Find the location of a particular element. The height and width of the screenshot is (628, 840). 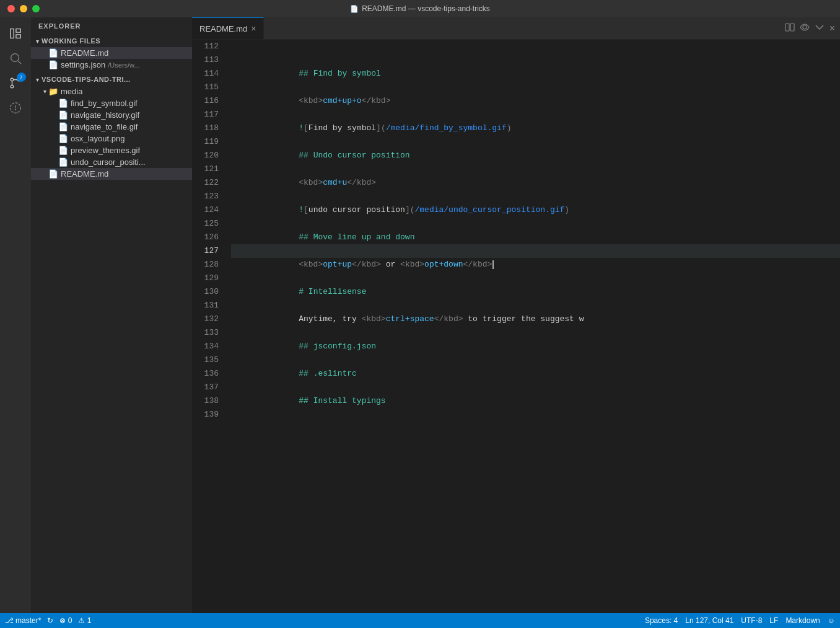

ln-134: 134 is located at coordinates (209, 347).